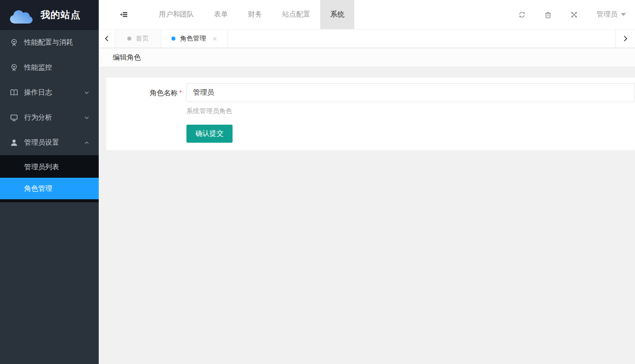 The height and width of the screenshot is (364, 635). Describe the element at coordinates (127, 58) in the screenshot. I see `page-title: 编辑角色` at that location.